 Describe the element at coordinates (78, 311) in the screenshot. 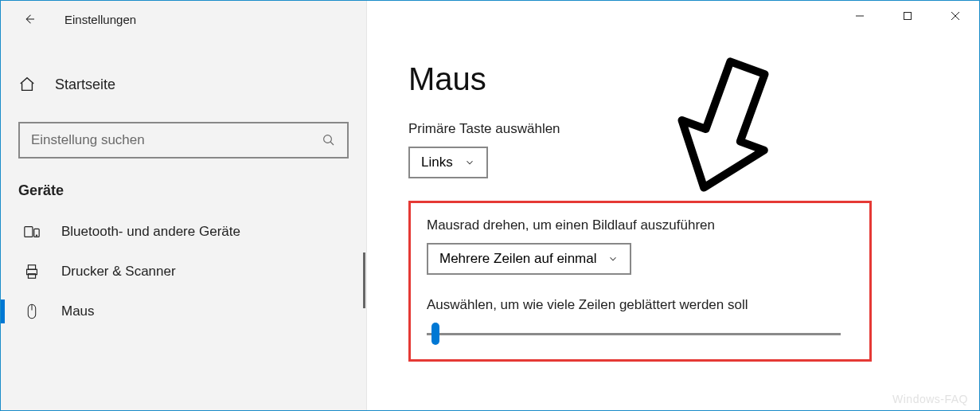

I see `sidebar-item-label: Maus` at that location.